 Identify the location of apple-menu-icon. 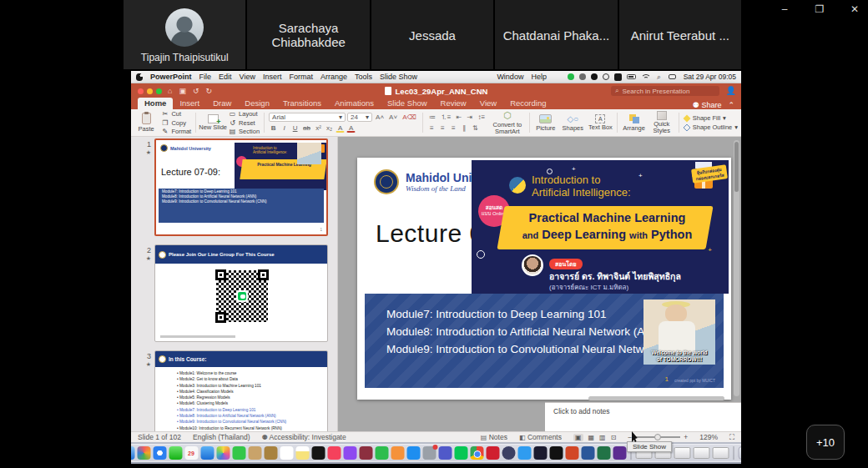
(139, 77).